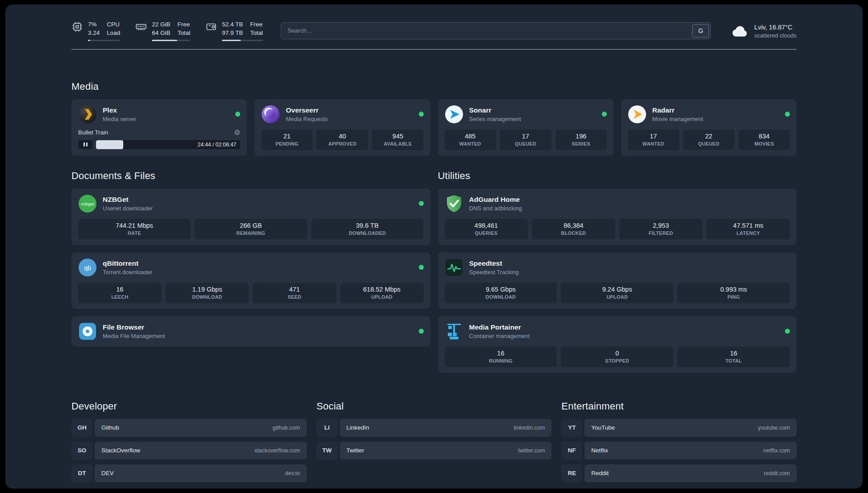 Image resolution: width=868 pixels, height=493 pixels. What do you see at coordinates (189, 441) in the screenshot?
I see `bookmark-group-developer: Developer GH Github github.com SO` at bounding box center [189, 441].